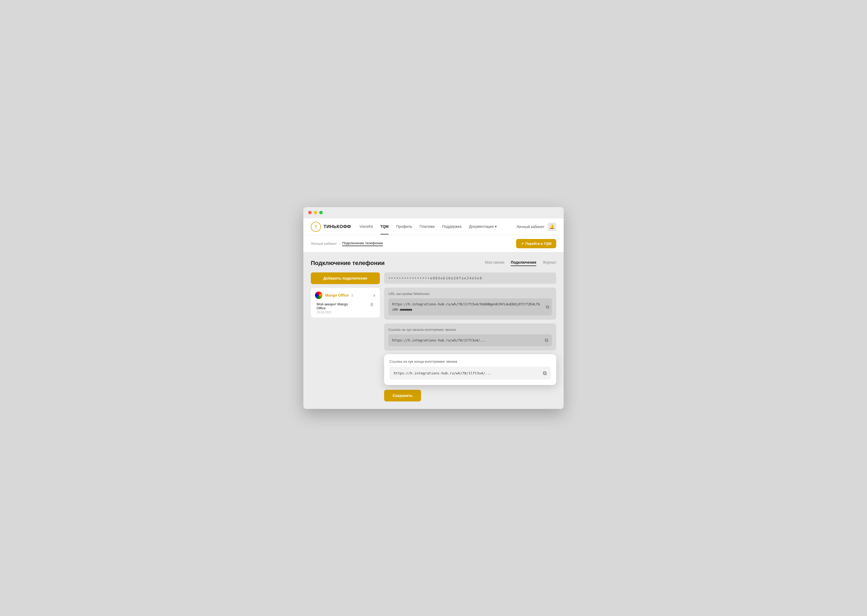  What do you see at coordinates (347, 244) in the screenshot?
I see `breadcrumb: Личный кабинет › Подключение телефонии` at bounding box center [347, 244].